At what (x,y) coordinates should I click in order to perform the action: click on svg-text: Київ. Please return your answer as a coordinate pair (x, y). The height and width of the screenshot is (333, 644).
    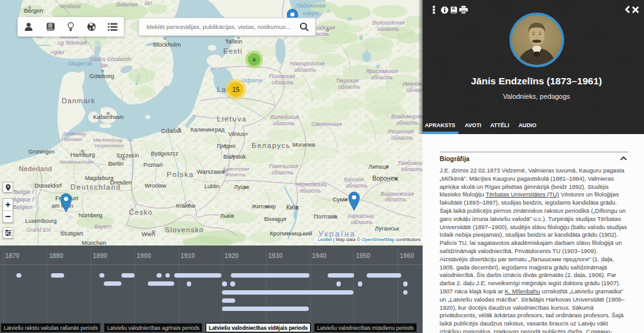
    Looking at the image, I should click on (292, 208).